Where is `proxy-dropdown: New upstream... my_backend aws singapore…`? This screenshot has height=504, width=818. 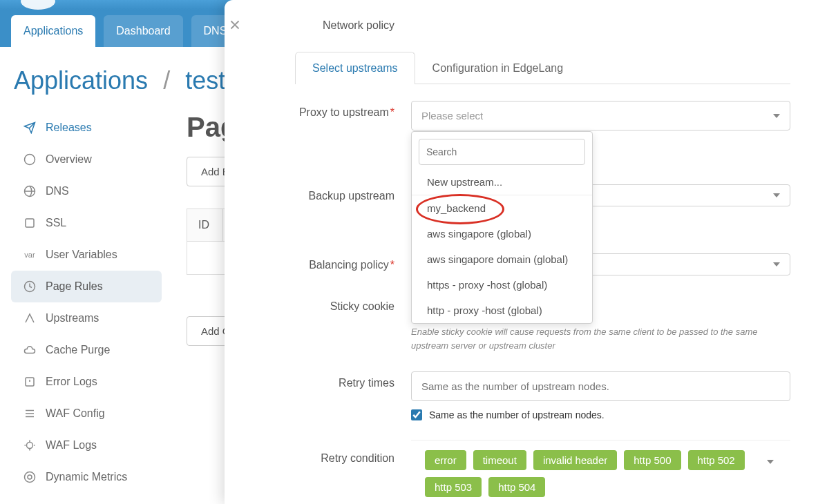
proxy-dropdown: New upstream... my_backend aws singapore… is located at coordinates (502, 228).